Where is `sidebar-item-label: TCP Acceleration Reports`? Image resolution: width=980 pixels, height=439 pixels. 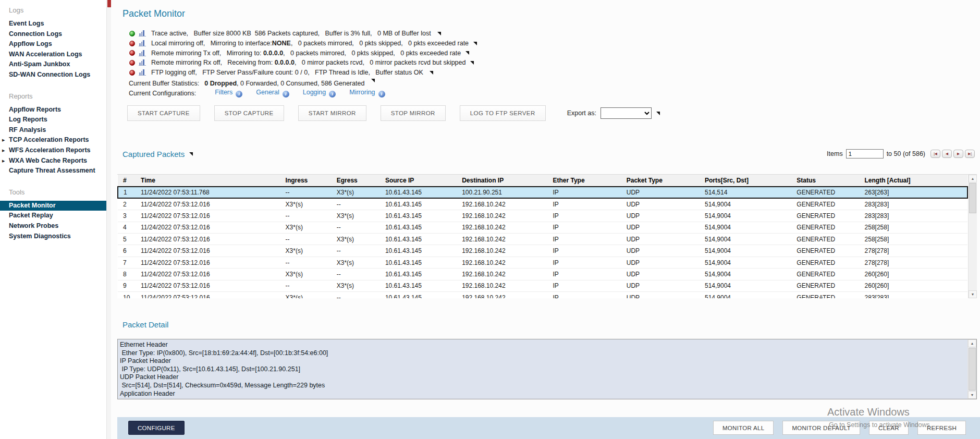 sidebar-item-label: TCP Acceleration Reports is located at coordinates (49, 140).